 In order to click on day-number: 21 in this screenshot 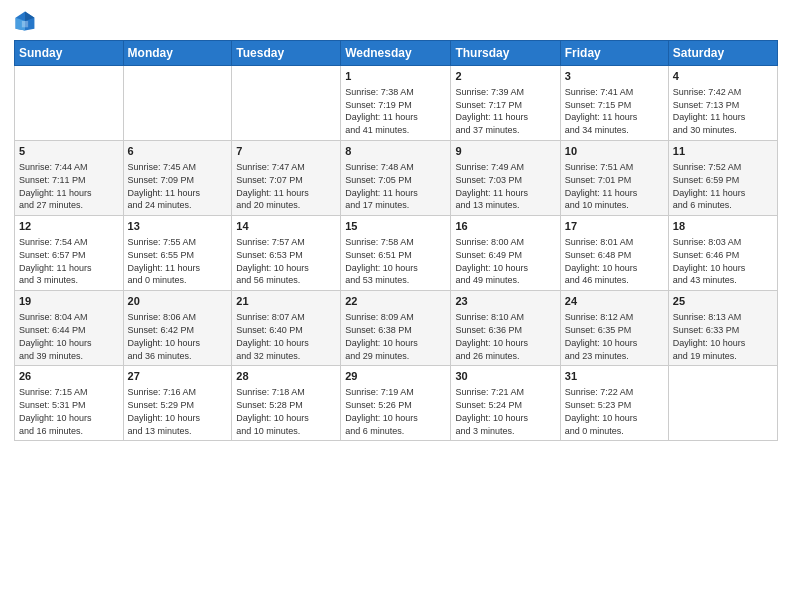, I will do `click(286, 302)`.